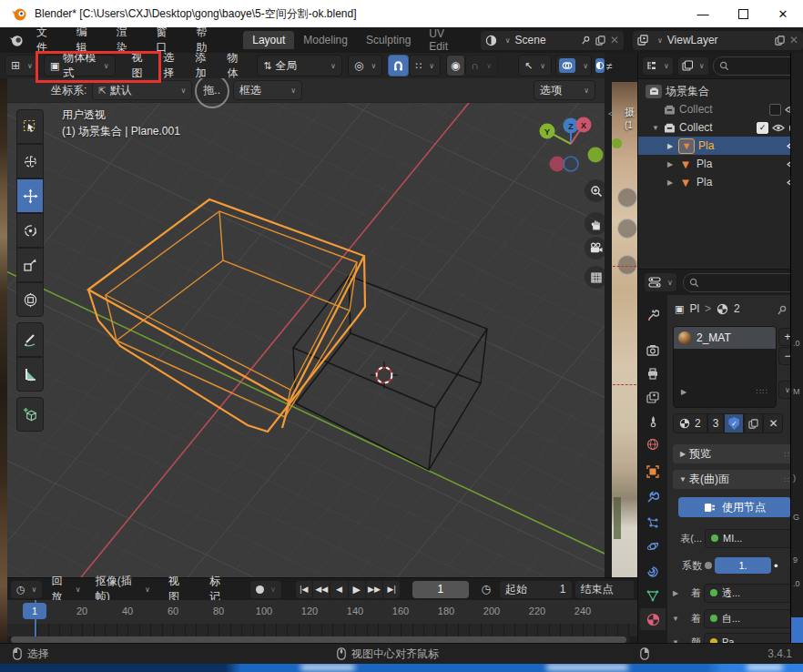 The image size is (803, 672). What do you see at coordinates (653, 572) in the screenshot?
I see `tab-constraints` at bounding box center [653, 572].